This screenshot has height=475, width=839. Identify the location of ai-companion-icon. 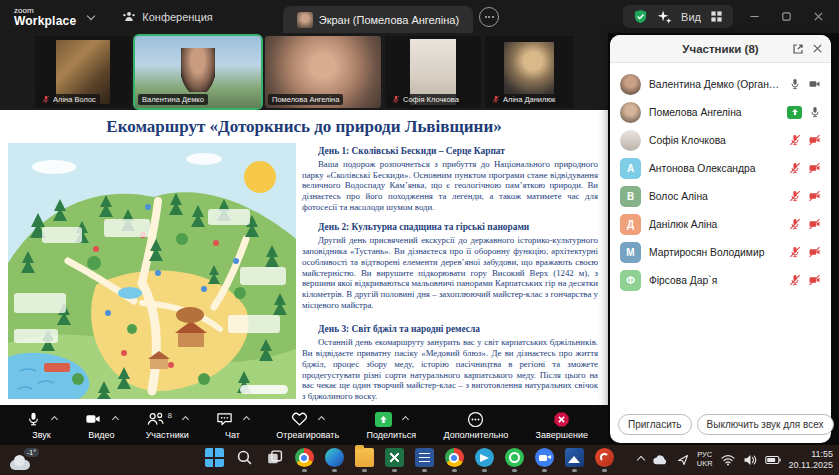
(664, 16).